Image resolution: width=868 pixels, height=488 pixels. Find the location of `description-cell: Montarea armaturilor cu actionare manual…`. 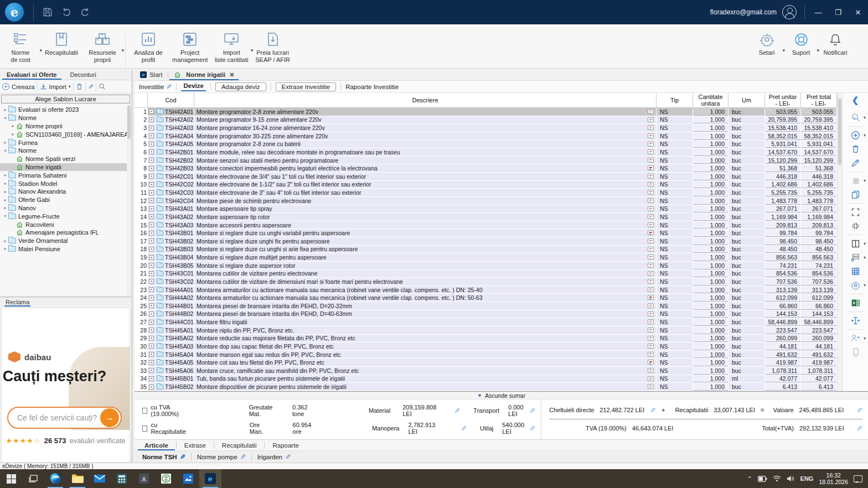

description-cell: Montarea armaturilor cu actionare manual… is located at coordinates (425, 290).